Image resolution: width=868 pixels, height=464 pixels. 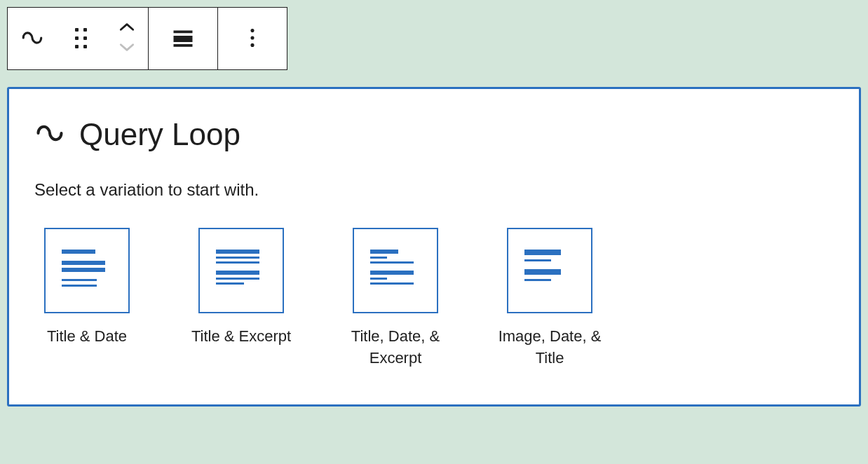 What do you see at coordinates (550, 348) in the screenshot?
I see `variation-label: Image, Date, & Title` at bounding box center [550, 348].